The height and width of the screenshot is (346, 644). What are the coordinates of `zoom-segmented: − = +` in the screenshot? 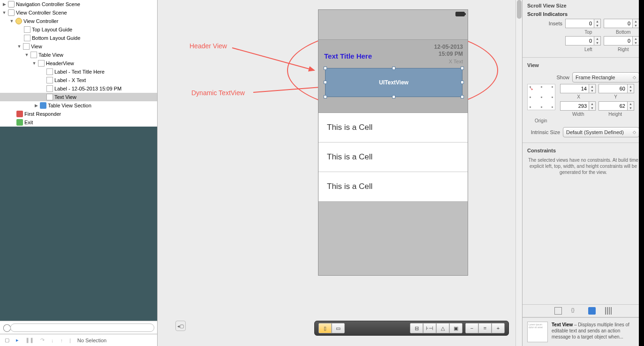 It's located at (485, 328).